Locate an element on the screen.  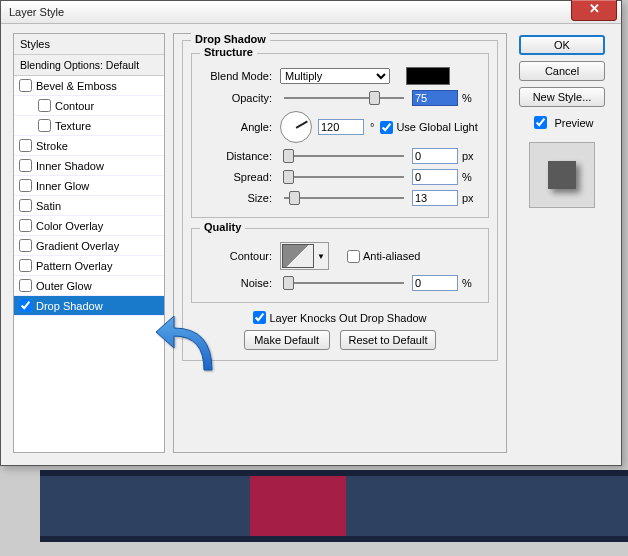
style-item-drop-shadow: Drop Shadow is located at coordinates (89, 306).